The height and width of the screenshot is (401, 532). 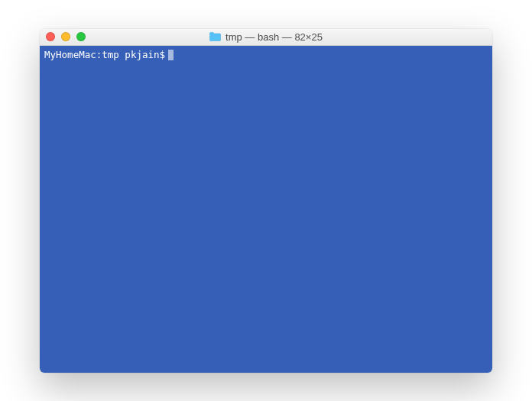 What do you see at coordinates (81, 37) in the screenshot?
I see `maximize-button` at bounding box center [81, 37].